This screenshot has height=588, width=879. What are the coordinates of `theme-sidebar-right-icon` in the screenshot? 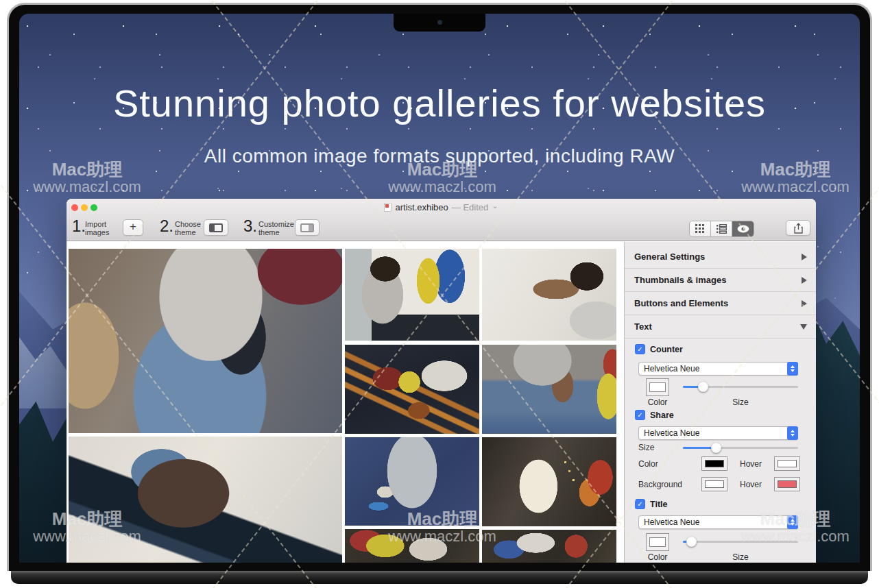 It's located at (307, 228).